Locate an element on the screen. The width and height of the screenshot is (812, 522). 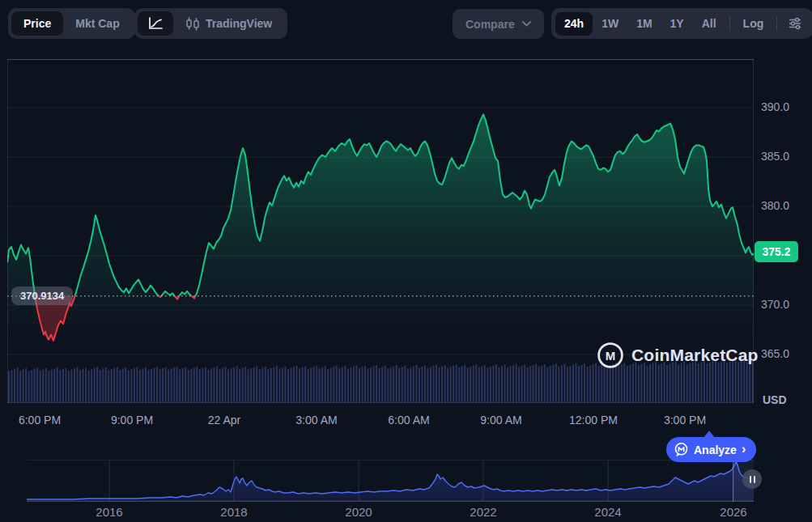
minimap-year-label: 2022 is located at coordinates (483, 511).